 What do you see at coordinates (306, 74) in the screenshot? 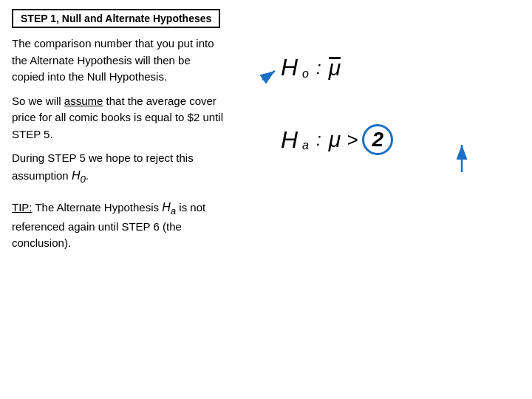
I see `h-null-subscript: o` at bounding box center [306, 74].